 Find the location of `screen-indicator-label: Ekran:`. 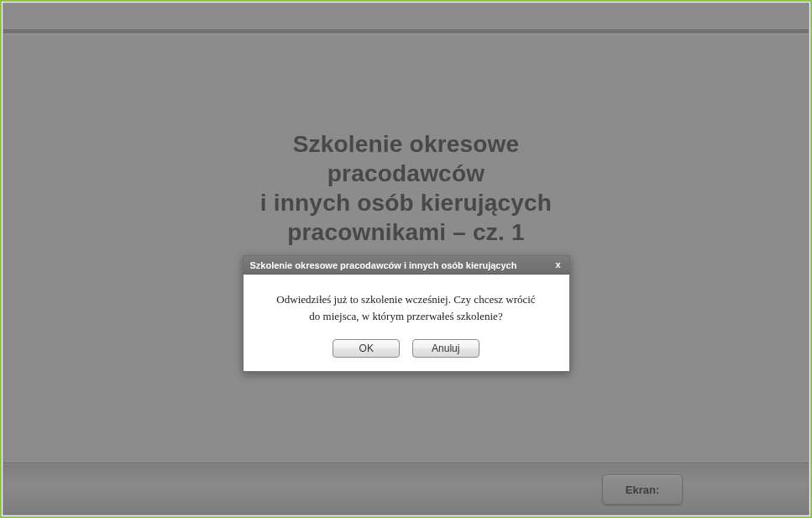

screen-indicator-label: Ekran: is located at coordinates (642, 490).